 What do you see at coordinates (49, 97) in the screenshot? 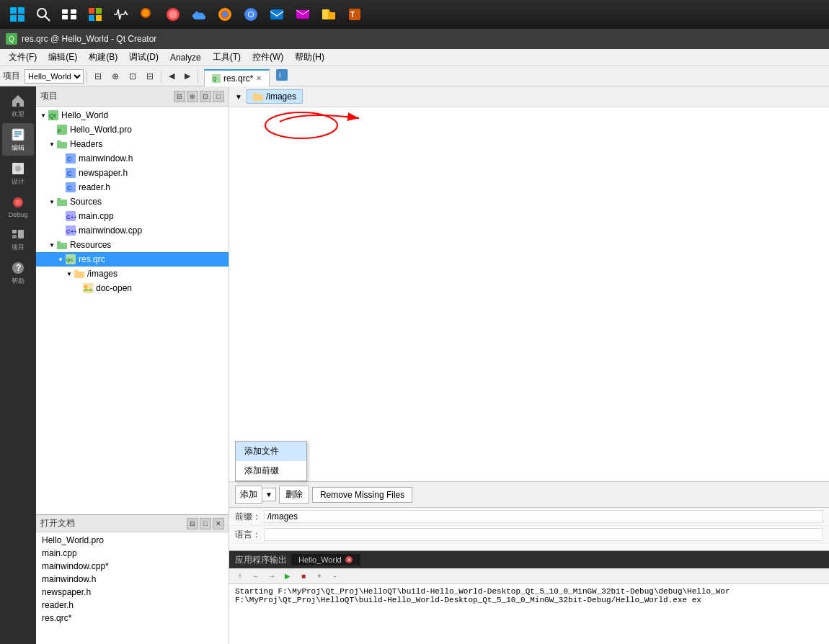
I see `project-panel-title: 项目` at bounding box center [49, 97].